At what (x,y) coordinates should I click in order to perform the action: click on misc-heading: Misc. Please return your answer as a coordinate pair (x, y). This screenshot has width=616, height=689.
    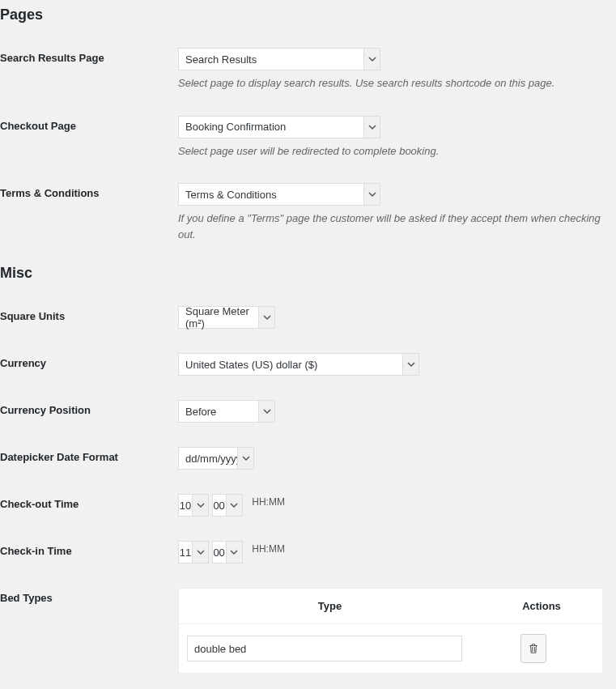
    Looking at the image, I should click on (308, 274).